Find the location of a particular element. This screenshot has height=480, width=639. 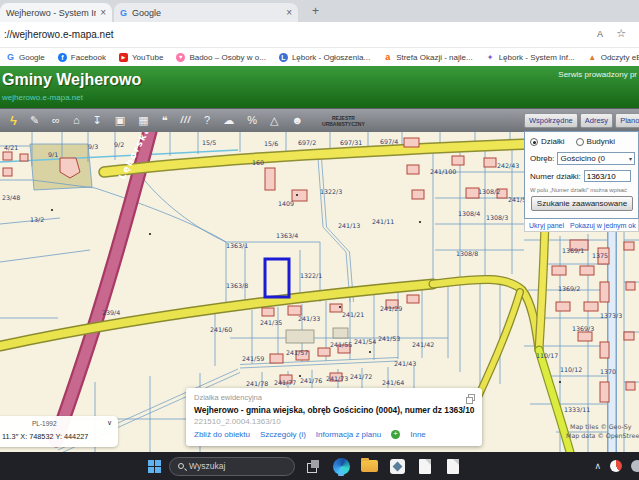

bookmark-ebok: ▲Odczyty eBOK PGNi... is located at coordinates (614, 58).